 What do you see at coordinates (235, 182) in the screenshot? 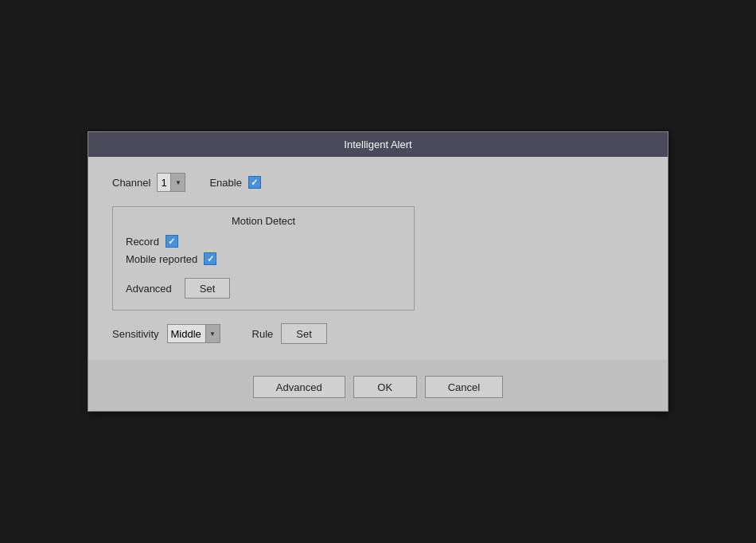
I see `enable-field: Enable` at bounding box center [235, 182].